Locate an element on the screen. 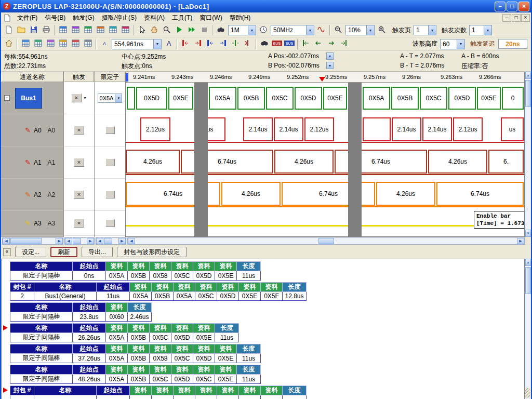 The width and height of the screenshot is (532, 399). font-small-button: A is located at coordinates (104, 44).